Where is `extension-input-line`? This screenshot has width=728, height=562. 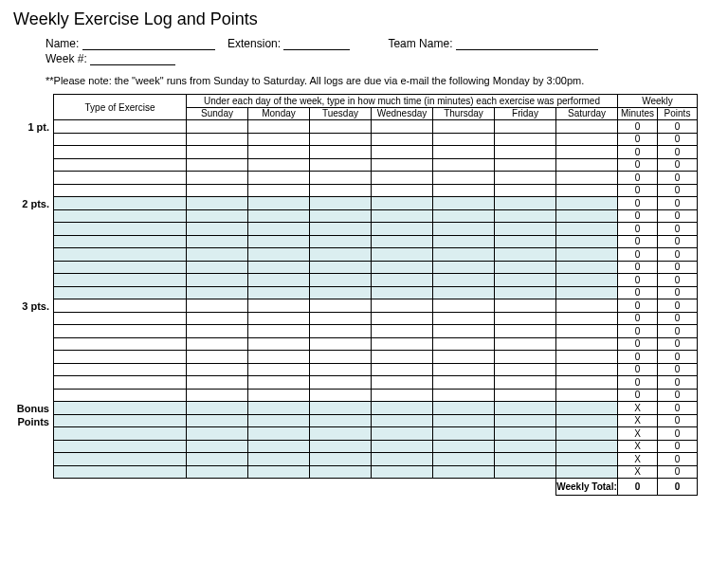 extension-input-line is located at coordinates (317, 44).